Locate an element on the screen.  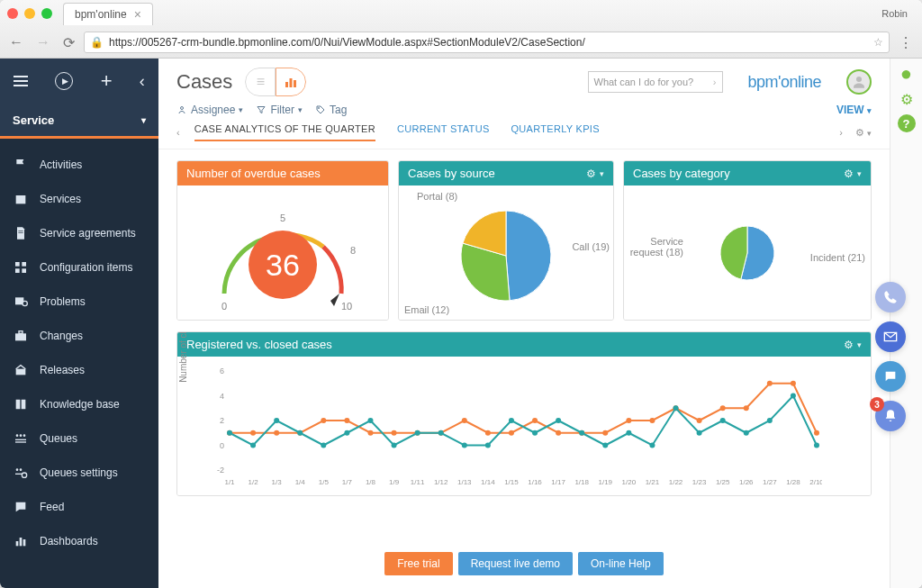
tabs-scroll-left: ‹ is located at coordinates (178, 132).